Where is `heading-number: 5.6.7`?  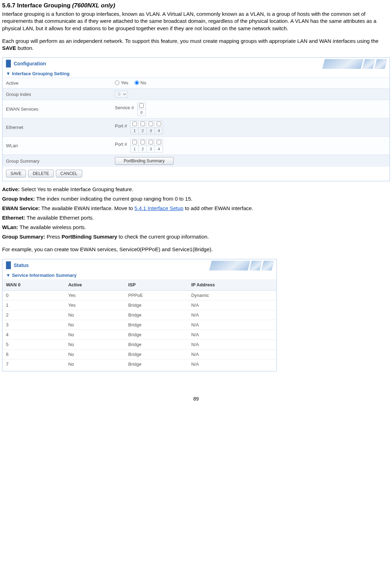 heading-number: 5.6.7 is located at coordinates (9, 6).